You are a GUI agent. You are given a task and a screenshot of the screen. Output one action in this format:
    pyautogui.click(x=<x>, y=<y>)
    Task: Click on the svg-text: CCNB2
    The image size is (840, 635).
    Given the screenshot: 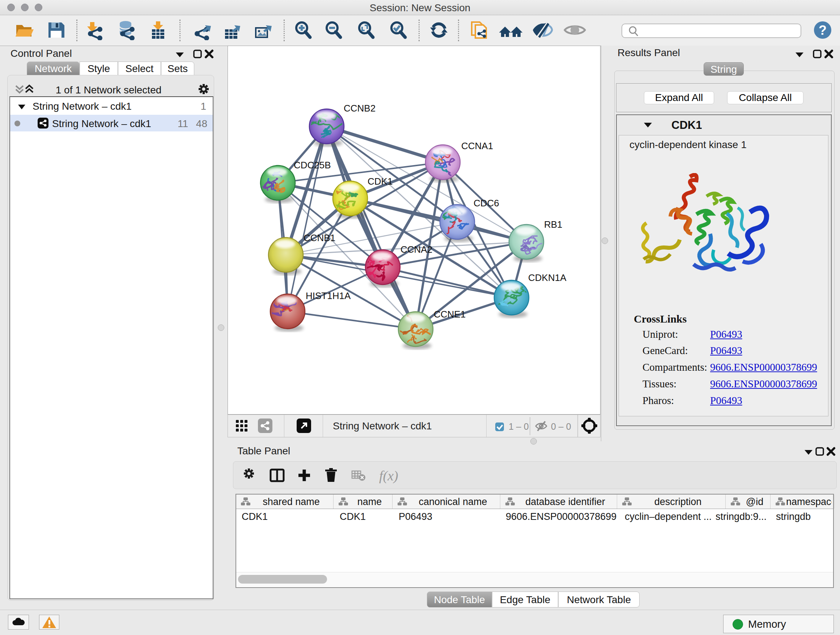 What is the action you would take?
    pyautogui.click(x=360, y=108)
    